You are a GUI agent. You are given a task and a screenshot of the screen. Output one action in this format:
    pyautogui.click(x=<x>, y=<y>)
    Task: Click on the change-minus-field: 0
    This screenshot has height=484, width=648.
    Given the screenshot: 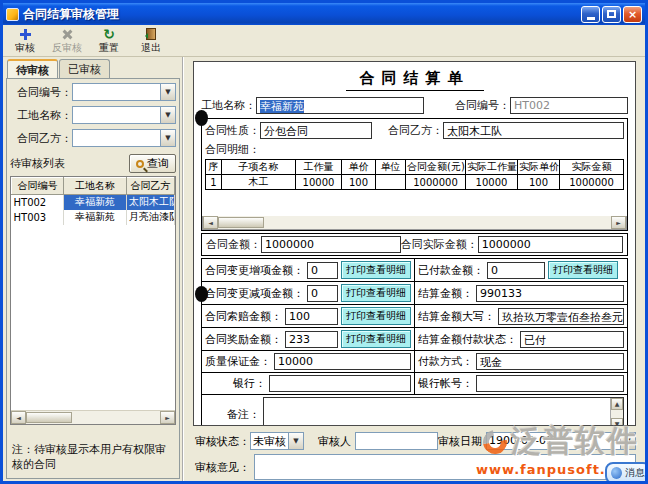 What is the action you would take?
    pyautogui.click(x=322, y=294)
    